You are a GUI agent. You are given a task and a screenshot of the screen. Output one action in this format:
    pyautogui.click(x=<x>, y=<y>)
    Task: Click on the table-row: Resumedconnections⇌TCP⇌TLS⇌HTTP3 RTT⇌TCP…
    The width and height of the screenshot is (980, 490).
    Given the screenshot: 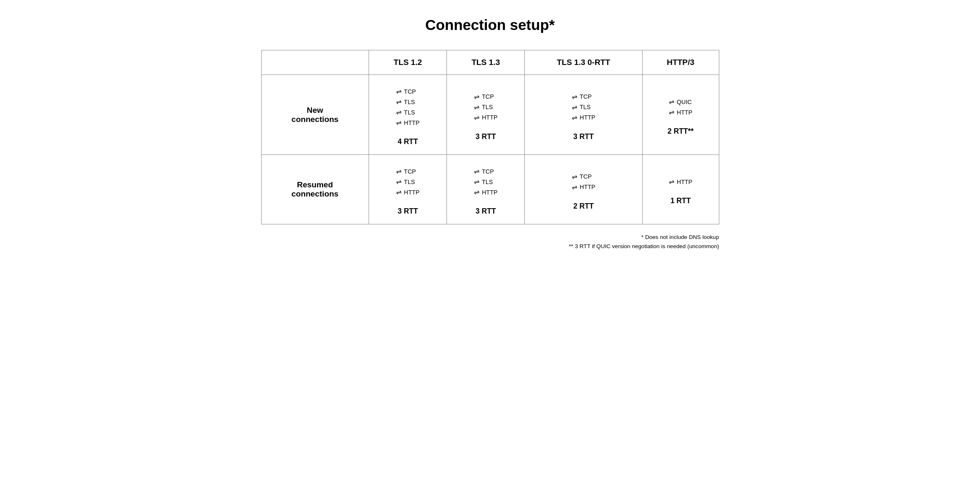 What is the action you would take?
    pyautogui.click(x=490, y=190)
    